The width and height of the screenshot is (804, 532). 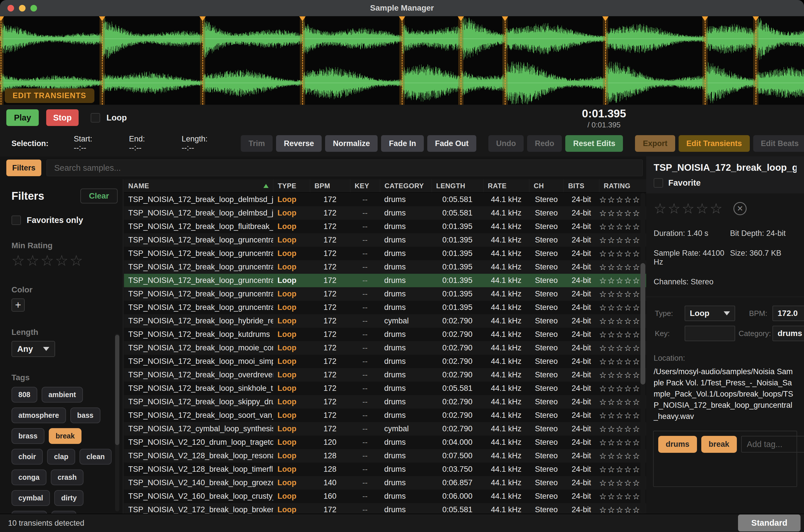 I want to click on favorite-checkbox, so click(x=658, y=183).